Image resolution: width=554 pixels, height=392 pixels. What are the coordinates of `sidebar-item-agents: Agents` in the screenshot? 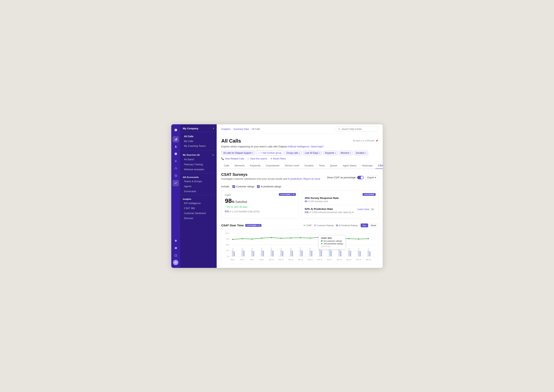 It's located at (198, 186).